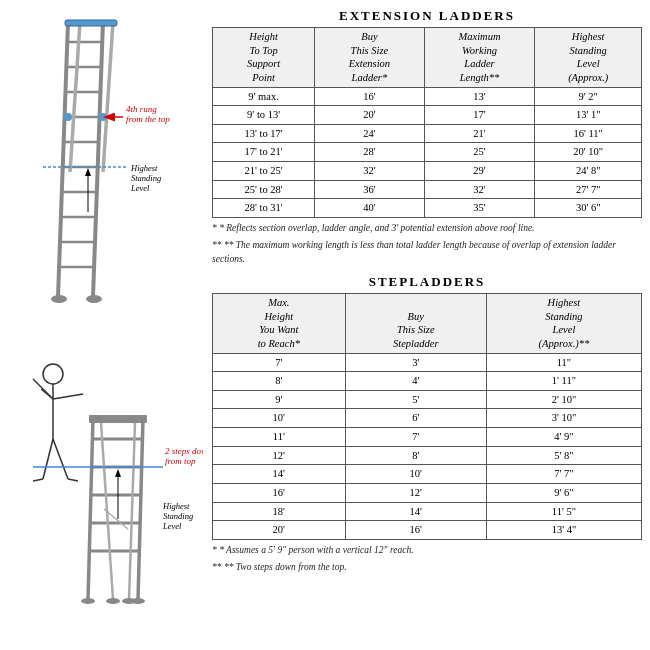  Describe the element at coordinates (108, 162) in the screenshot. I see `extension-ladder-svg: 4th rung from the top Highest Standing L…` at that location.